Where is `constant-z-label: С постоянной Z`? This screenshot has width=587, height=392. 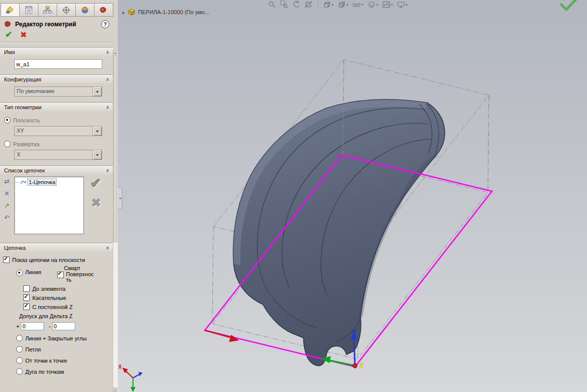
constant-z-label: С постоянной Z is located at coordinates (53, 307).